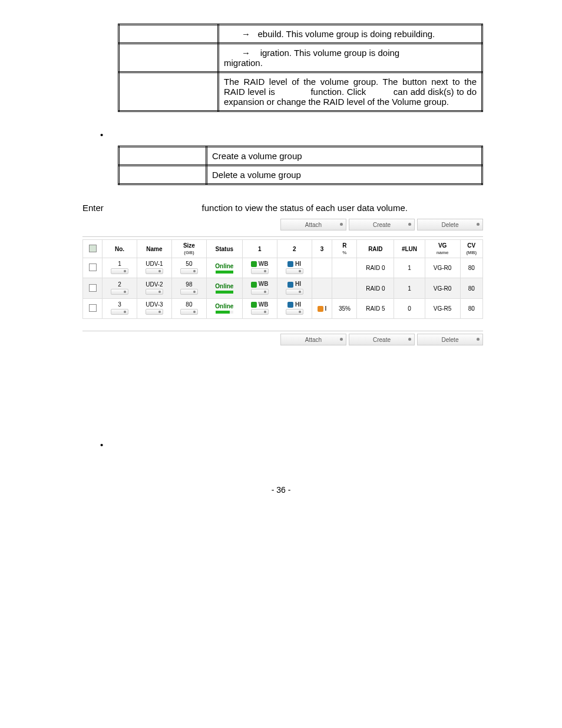  Describe the element at coordinates (376, 249) in the screenshot. I see `col-raid: RAID` at that location.